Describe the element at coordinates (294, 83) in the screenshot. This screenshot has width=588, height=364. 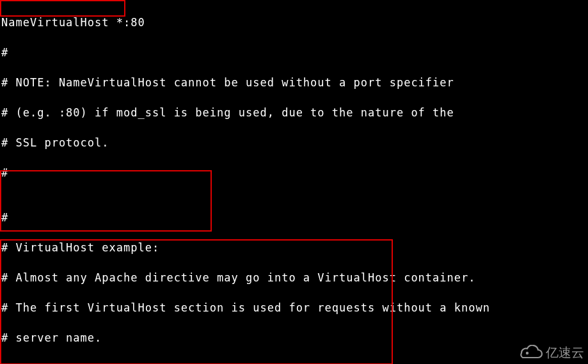
I see `config-line: # NOTE: NameVirtualHost cannot be used w…` at that location.